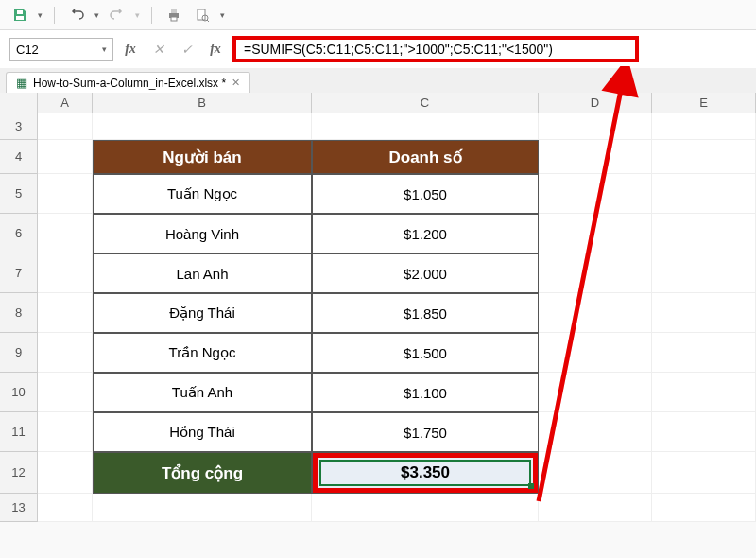  Describe the element at coordinates (19, 473) in the screenshot. I see `row-header: 12` at that location.